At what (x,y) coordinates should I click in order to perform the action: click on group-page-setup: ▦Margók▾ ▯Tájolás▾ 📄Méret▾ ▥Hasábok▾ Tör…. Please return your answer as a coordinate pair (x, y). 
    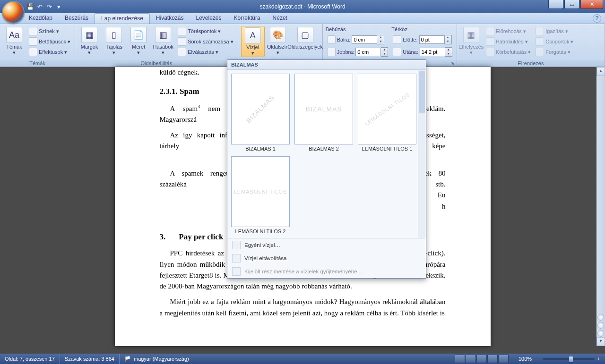
    Looking at the image, I should click on (156, 45).